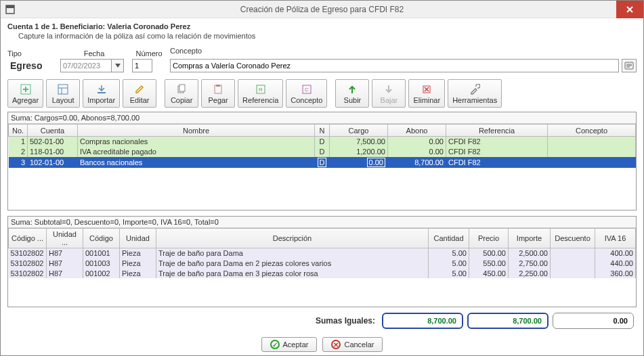 This screenshot has width=644, height=356. I want to click on table-row-selected: 3 102-01-00 Bancos nacionales D 0.00 8,7…, so click(322, 162).